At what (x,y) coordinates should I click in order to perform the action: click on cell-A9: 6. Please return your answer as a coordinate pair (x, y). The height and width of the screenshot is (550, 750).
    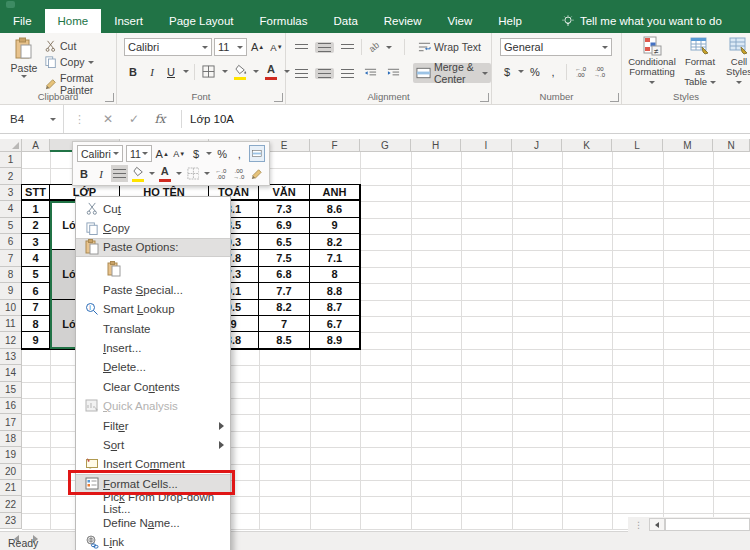
    Looking at the image, I should click on (36, 291).